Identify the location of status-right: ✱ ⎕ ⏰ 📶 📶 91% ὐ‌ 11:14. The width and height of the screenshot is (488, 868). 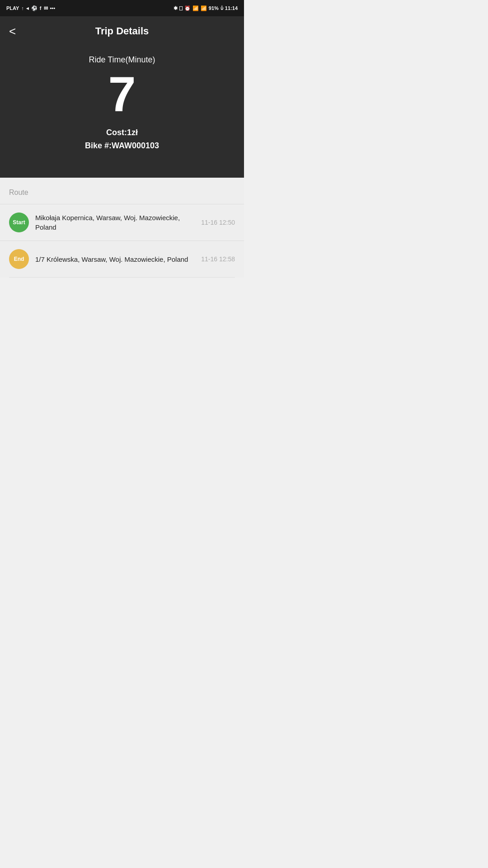
(206, 8).